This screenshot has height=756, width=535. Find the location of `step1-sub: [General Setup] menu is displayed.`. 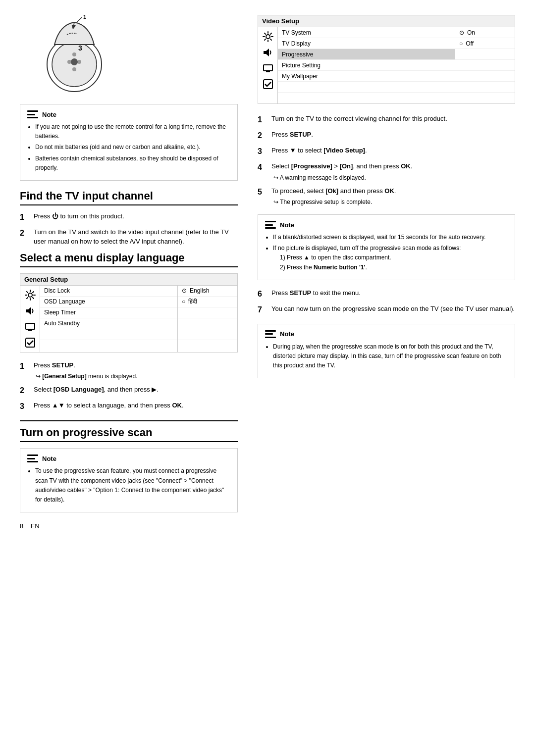

step1-sub: [General Setup] menu is displayed. is located at coordinates (86, 376).